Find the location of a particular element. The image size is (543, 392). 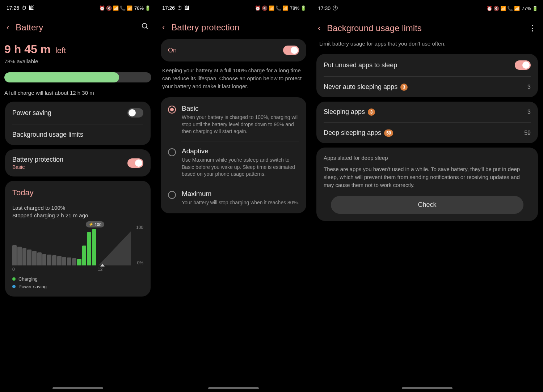

option-maximum-desc: Your battery will stop charging when it … is located at coordinates (240, 203).